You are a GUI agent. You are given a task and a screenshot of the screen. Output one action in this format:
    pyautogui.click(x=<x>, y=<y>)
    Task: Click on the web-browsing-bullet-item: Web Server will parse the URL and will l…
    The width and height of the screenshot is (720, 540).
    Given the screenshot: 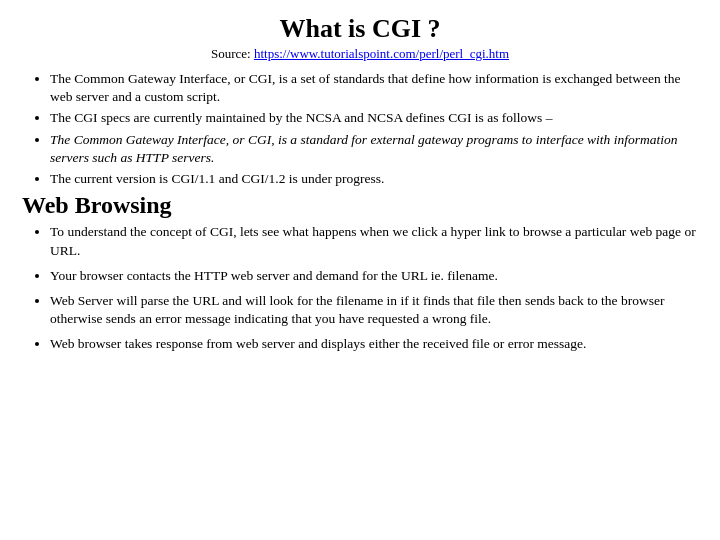 What is the action you would take?
    pyautogui.click(x=374, y=310)
    